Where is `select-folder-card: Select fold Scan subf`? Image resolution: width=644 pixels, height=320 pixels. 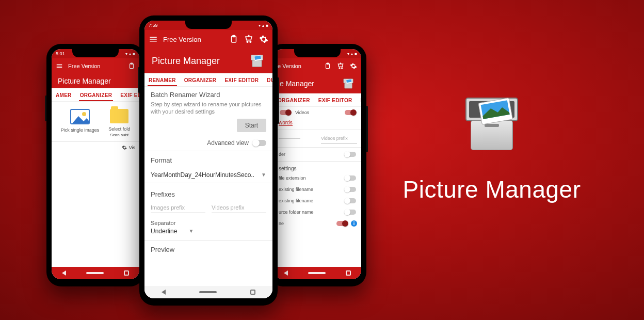
select-folder-card: Select fold Scan subf is located at coordinates (119, 123).